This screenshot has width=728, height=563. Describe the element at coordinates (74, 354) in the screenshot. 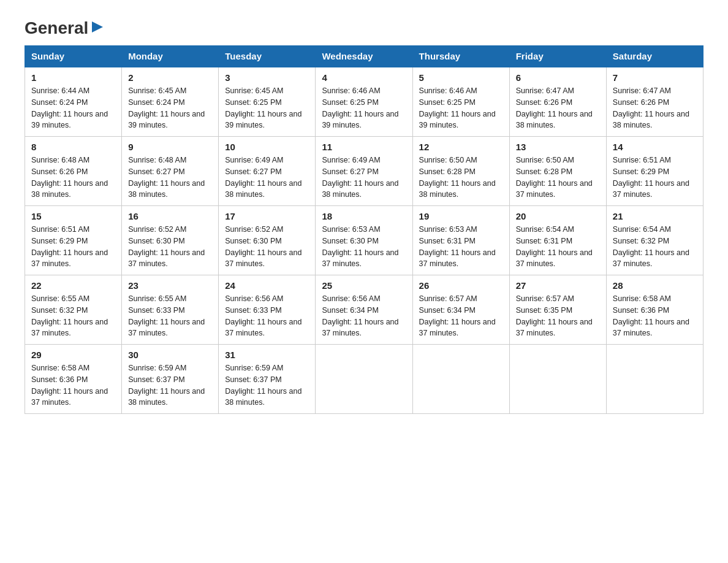

I see `day-number: 29` at that location.